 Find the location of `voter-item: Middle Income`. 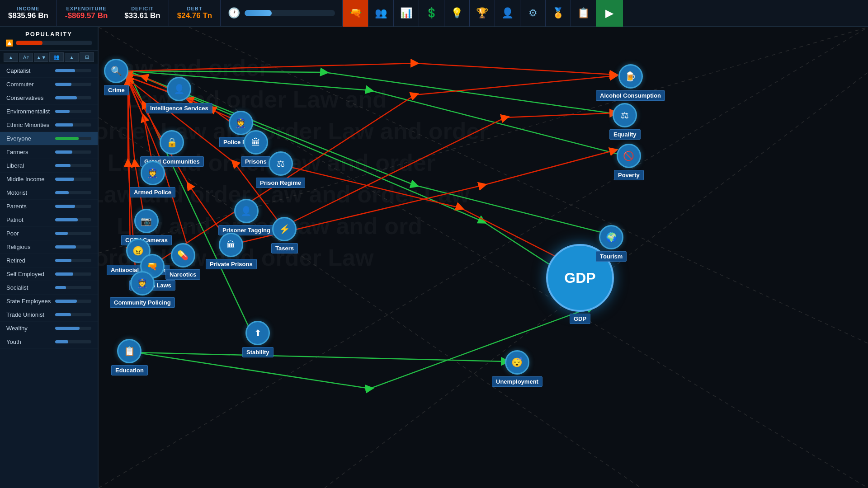

voter-item: Middle Income is located at coordinates (49, 179).